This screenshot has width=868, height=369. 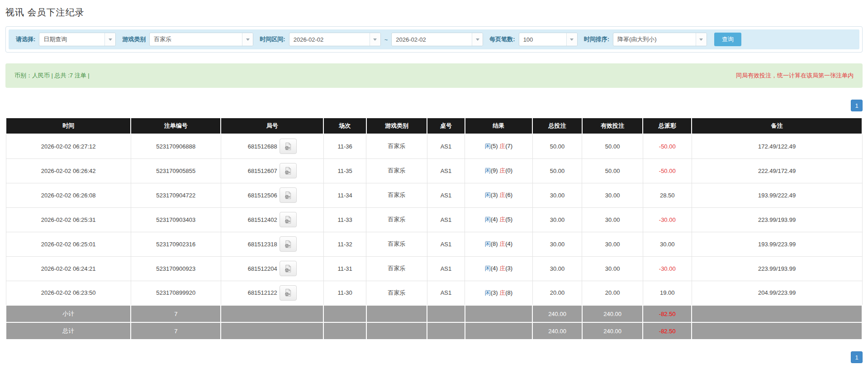 I want to click on pagination-top: 1, so click(x=434, y=105).